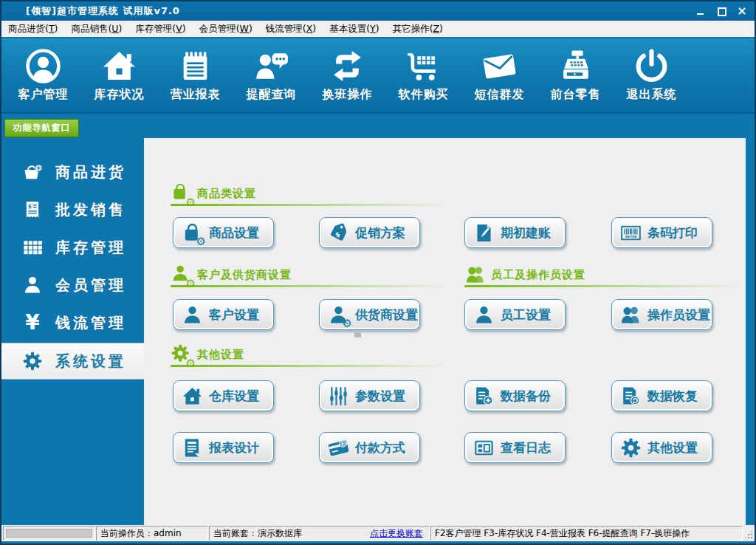 This screenshot has width=756, height=545. What do you see at coordinates (586, 533) in the screenshot?
I see `status-shortcuts: F2客户管理 F3-库存状况 F4-营业报表 F6-提醒查询 F7-换班操作` at bounding box center [586, 533].